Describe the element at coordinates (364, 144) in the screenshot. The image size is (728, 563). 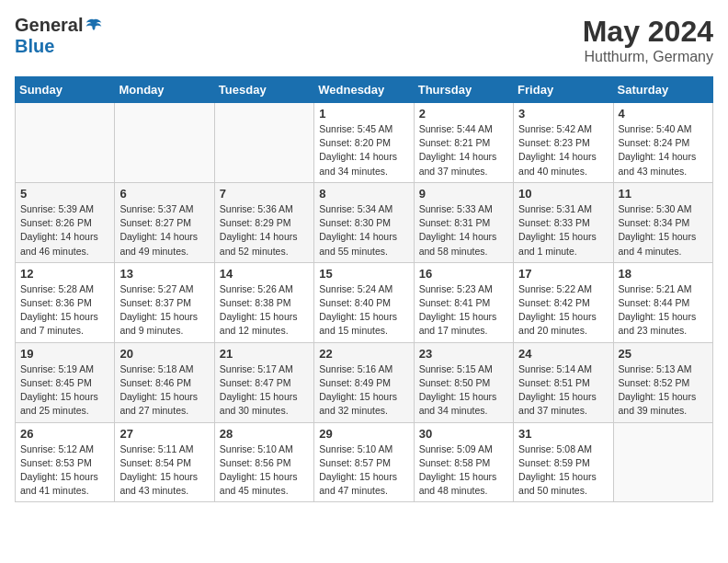
I see `calendar-day-cell: 1Sunrise: 5:45 AM Sunset: 8:20 PM Daylig…` at that location.